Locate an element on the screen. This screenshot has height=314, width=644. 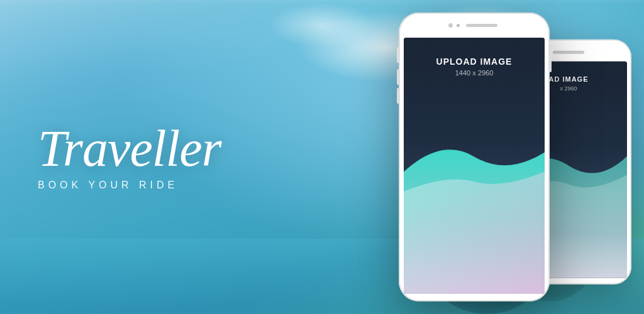
volume-up-front is located at coordinates (398, 55).